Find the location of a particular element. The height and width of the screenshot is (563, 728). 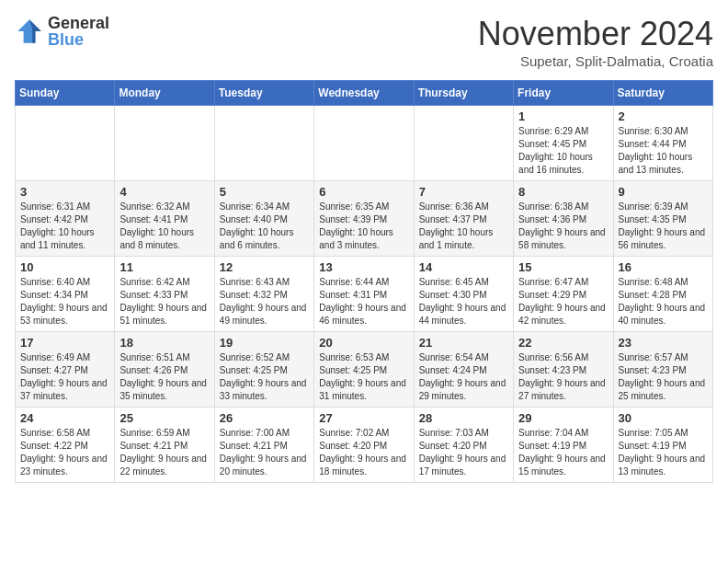

calendar-cell: 7Sunrise: 6:36 AM Sunset: 4:37 PM Daylig… is located at coordinates (463, 219).